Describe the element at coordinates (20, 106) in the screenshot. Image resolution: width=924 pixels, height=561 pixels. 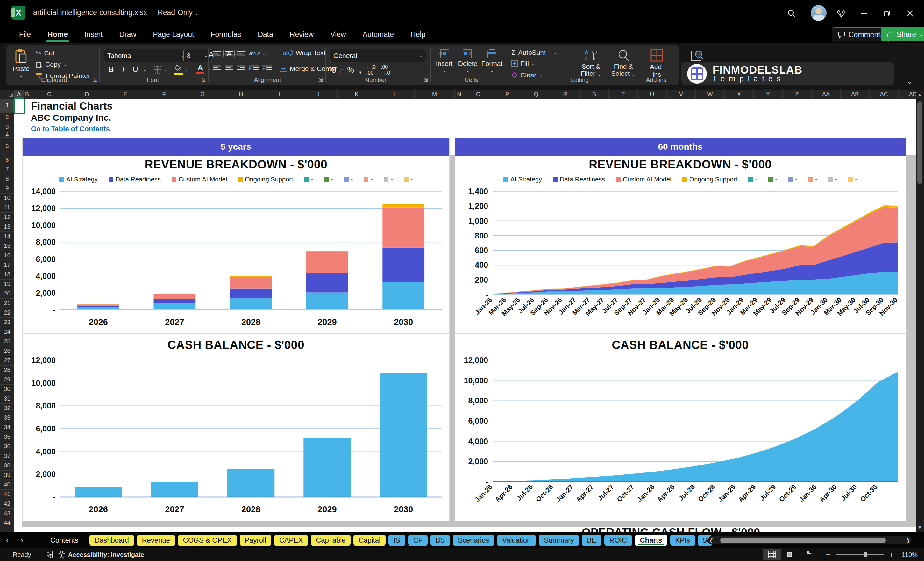
I see `active-cell-a1` at that location.